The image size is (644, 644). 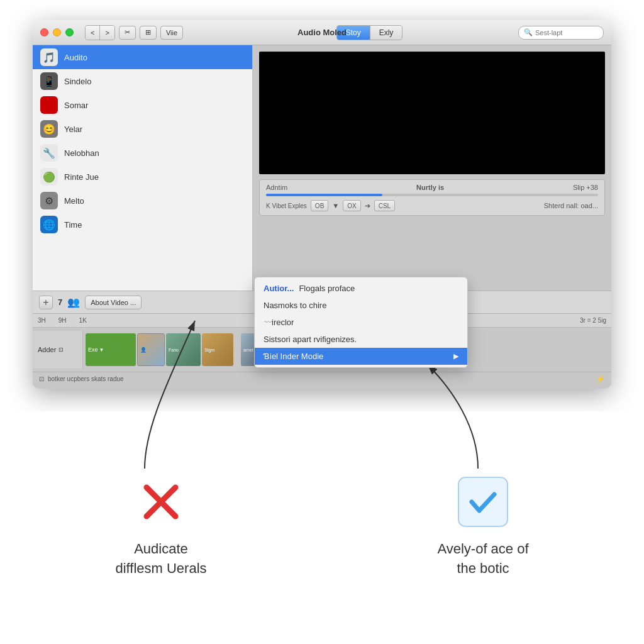 I want to click on sidebar-item-somar: Somar, so click(x=142, y=105).